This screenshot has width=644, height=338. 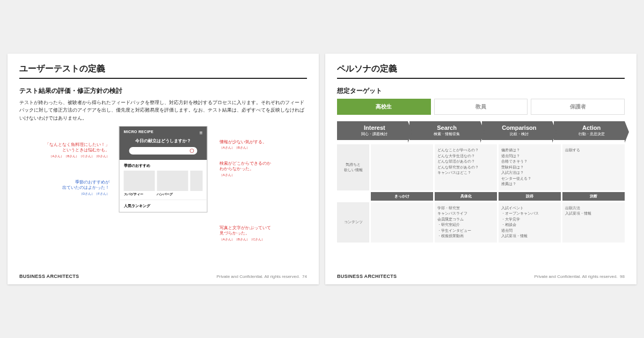 I want to click on annotation: 情報が少ない気がする。（Aさん）（Bさん）, so click(x=257, y=145).